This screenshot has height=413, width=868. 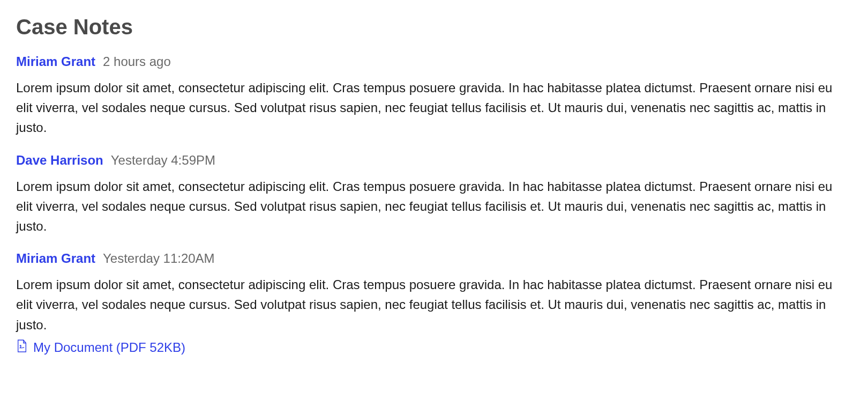 I want to click on note-header: Miriam Grant Yesterday 11:20AM, so click(x=434, y=259).